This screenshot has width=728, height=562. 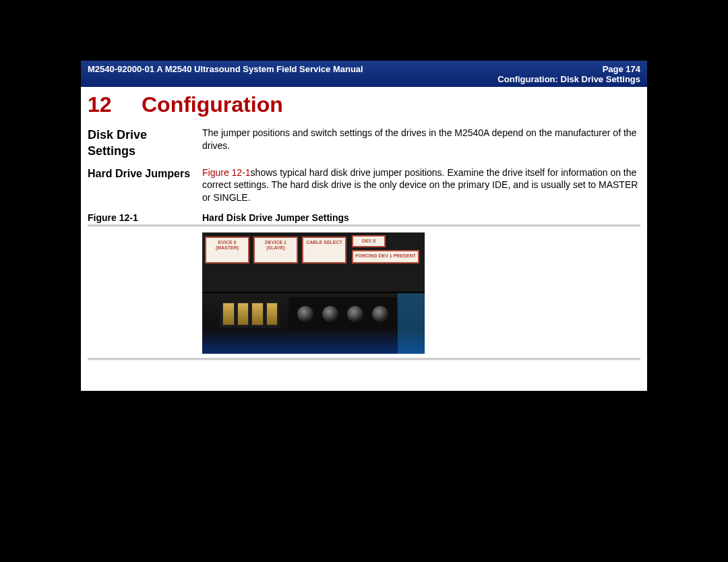 I want to click on doc-id: M2540-92000-01 A M2540 Ultrasound System…, so click(x=225, y=69).